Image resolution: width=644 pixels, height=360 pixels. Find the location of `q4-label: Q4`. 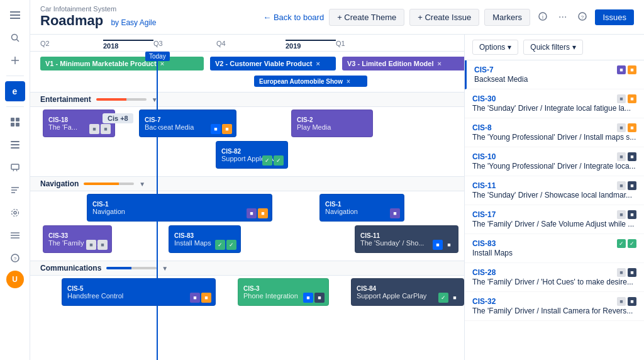

q4-label: Q4 is located at coordinates (248, 45).